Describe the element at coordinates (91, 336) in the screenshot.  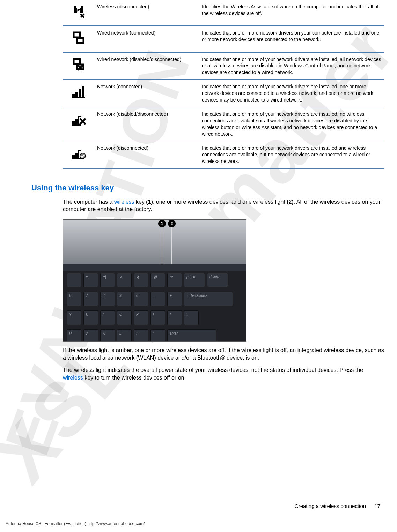
I see `key: J` at that location.